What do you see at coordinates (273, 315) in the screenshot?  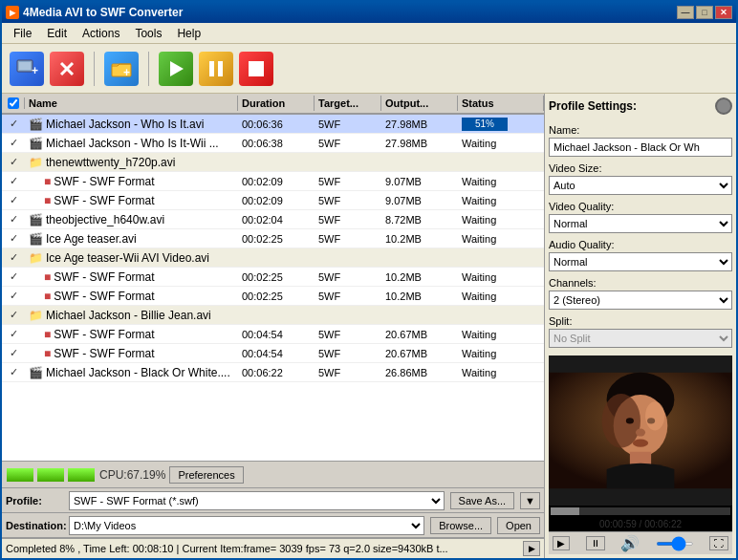 I see `table-row-group: ✓ 📁Michael Jackson - Billie Jean.avi` at bounding box center [273, 315].